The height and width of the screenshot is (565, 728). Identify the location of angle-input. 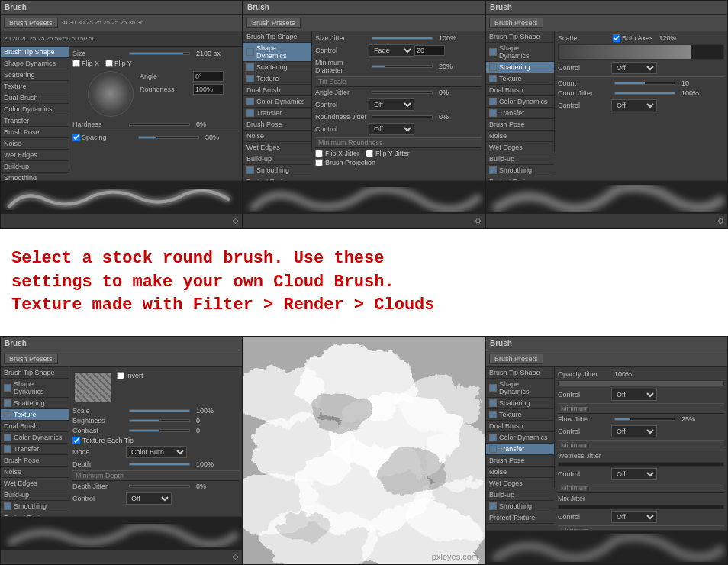
(208, 76).